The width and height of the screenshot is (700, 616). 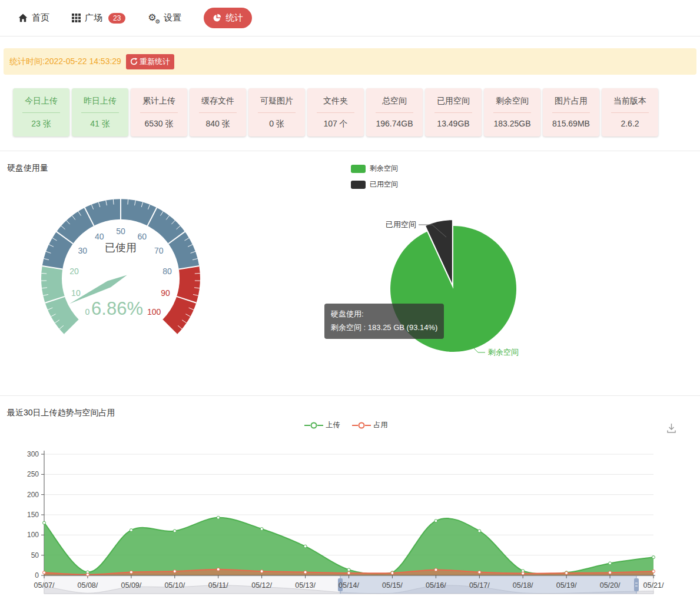 I want to click on stat-card-value: 196.74GB, so click(x=394, y=124).